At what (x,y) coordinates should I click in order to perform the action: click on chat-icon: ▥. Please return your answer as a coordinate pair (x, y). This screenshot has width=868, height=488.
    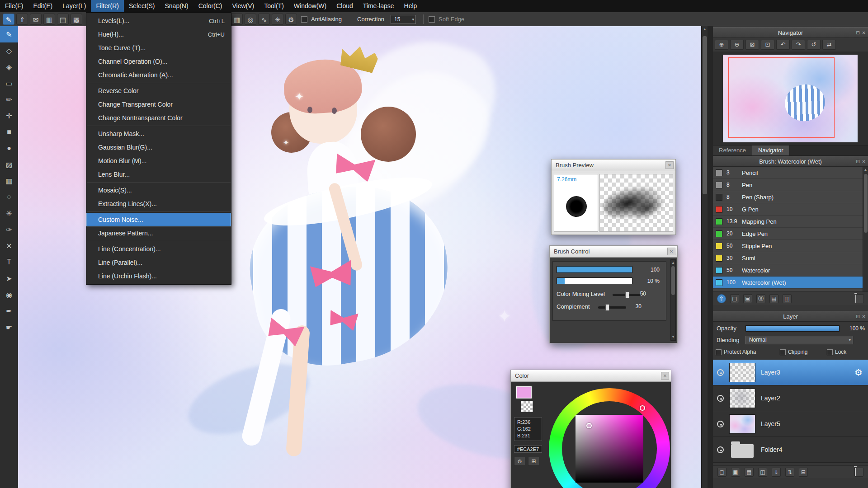
    Looking at the image, I should click on (49, 19).